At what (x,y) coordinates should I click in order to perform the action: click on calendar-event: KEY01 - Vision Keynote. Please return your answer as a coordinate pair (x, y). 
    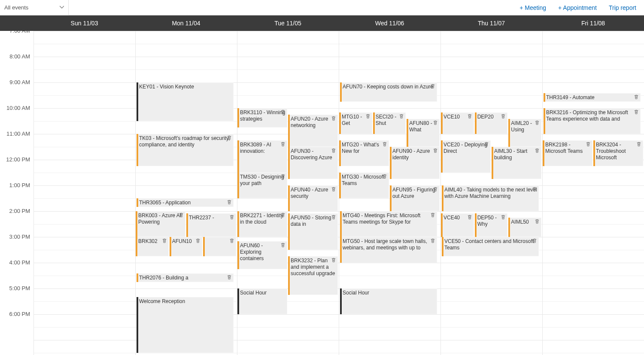
    Looking at the image, I should click on (185, 102).